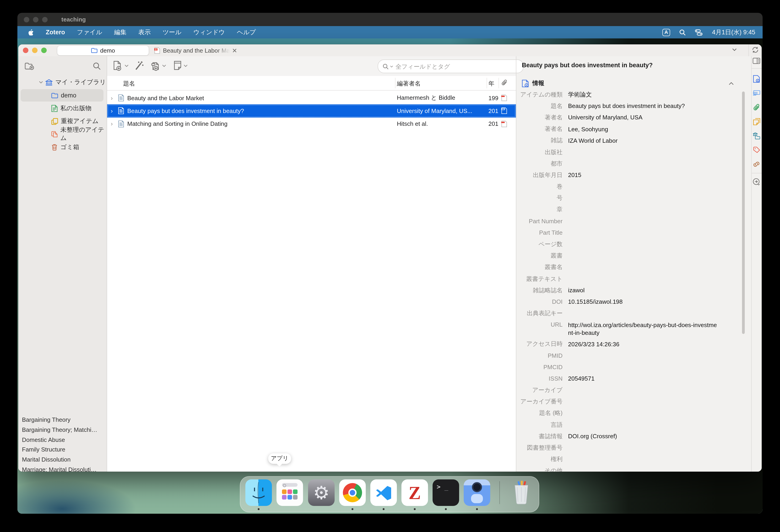  What do you see at coordinates (734, 32) in the screenshot?
I see `menu-clock: 4月1日(水) 9:45` at bounding box center [734, 32].